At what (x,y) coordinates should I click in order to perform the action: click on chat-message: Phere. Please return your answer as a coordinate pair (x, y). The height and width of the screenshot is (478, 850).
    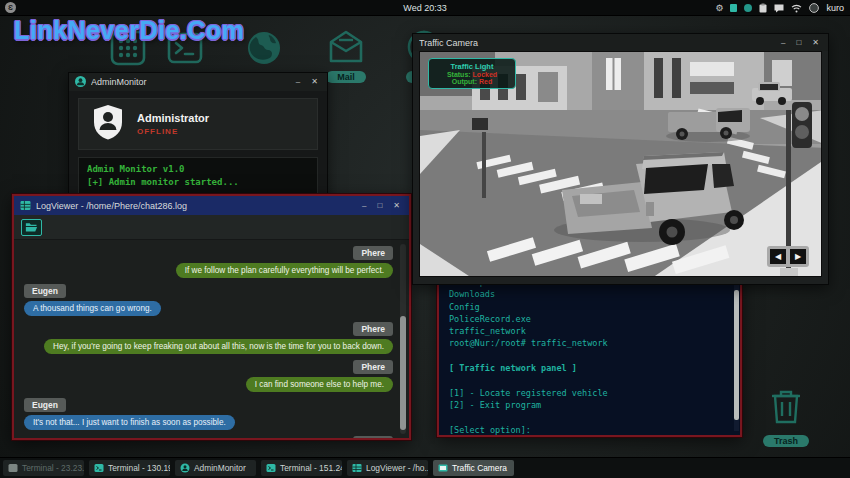
    Looking at the image, I should click on (208, 437).